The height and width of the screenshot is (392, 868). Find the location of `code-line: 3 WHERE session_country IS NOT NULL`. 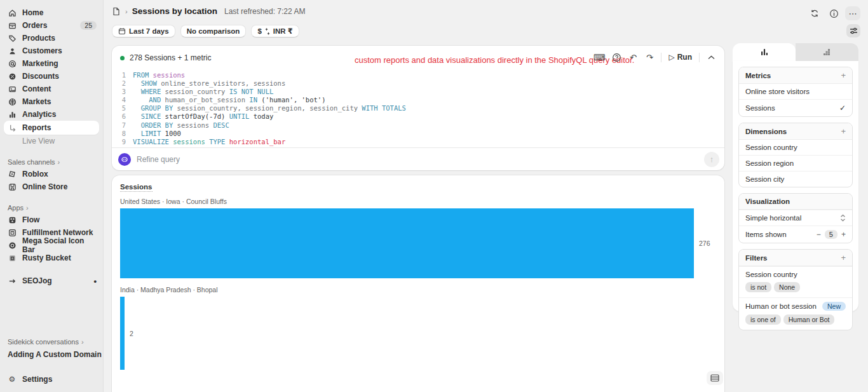

code-line: 3 WHERE session_country IS NOT NULL is located at coordinates (418, 91).